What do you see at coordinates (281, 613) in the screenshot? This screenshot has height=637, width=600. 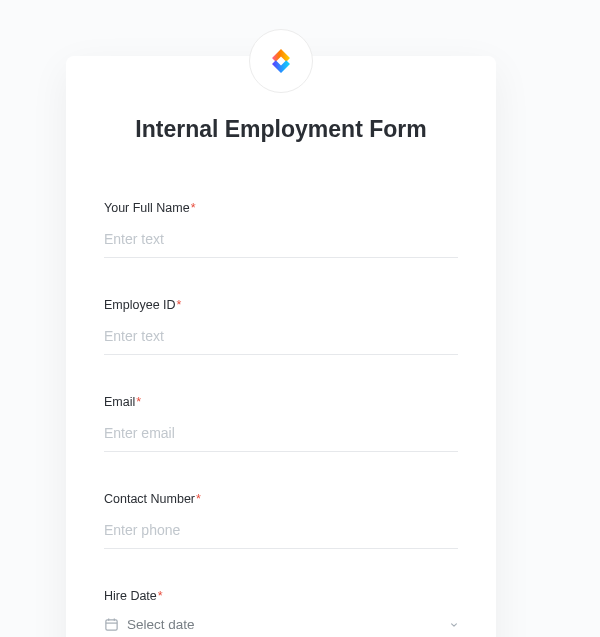 I see `field-hire-date: Hire Date* Select date` at bounding box center [281, 613].